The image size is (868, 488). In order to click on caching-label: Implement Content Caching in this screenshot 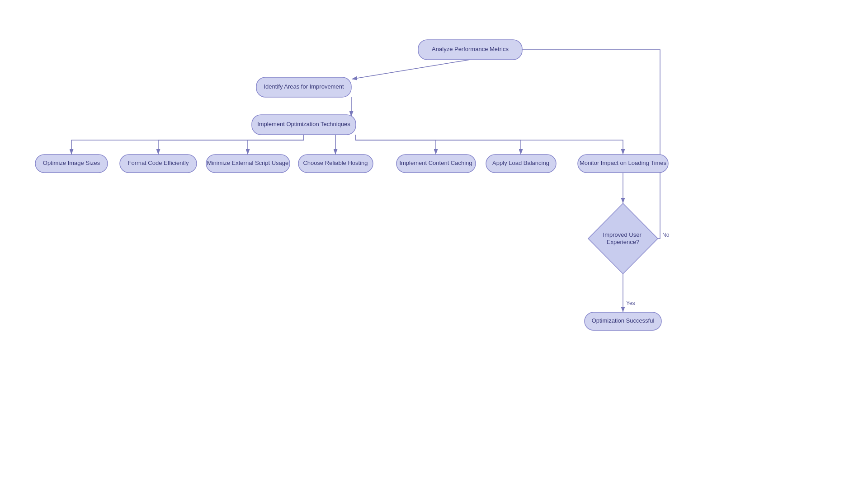, I will do `click(436, 163)`.